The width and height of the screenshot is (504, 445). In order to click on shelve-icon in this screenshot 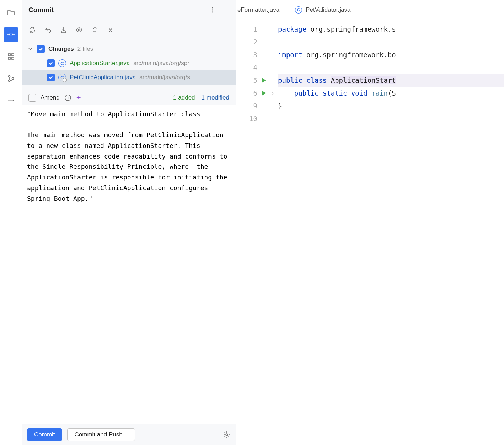, I will do `click(64, 30)`.